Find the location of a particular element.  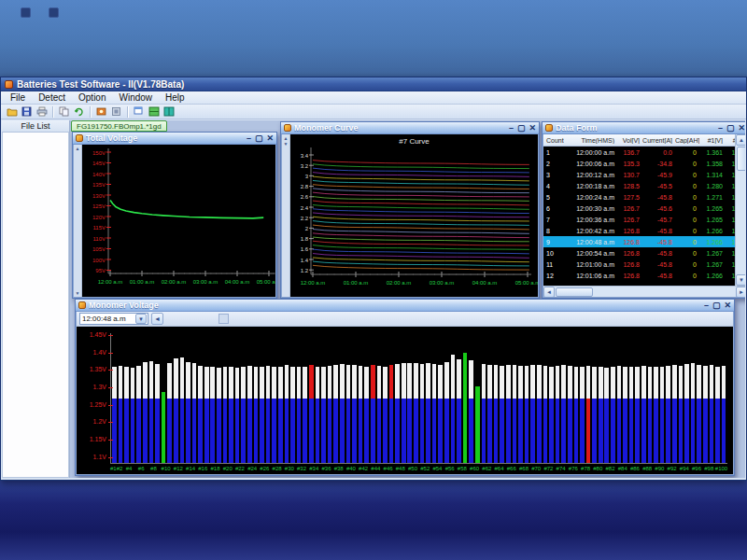

table-row: 612:00:30 a.m126.7-45.601.2651.266 is located at coordinates (639, 208).